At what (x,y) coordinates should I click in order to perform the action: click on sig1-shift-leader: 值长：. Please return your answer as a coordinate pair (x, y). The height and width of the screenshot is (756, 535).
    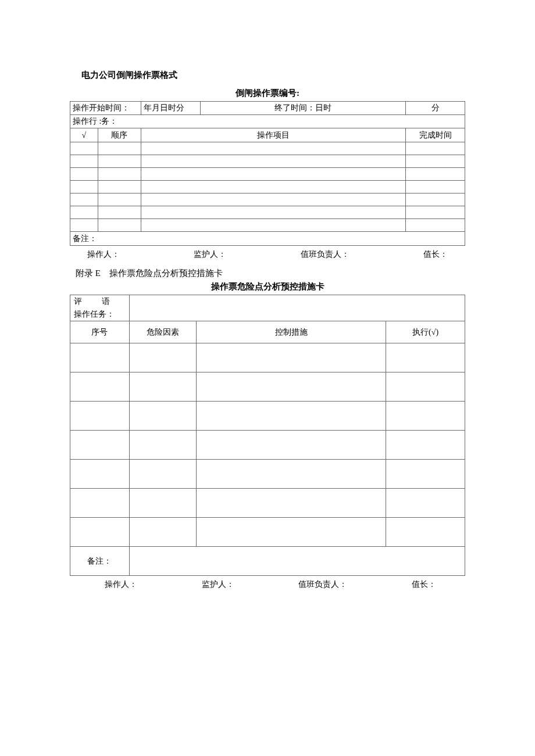
    Looking at the image, I should click on (436, 255).